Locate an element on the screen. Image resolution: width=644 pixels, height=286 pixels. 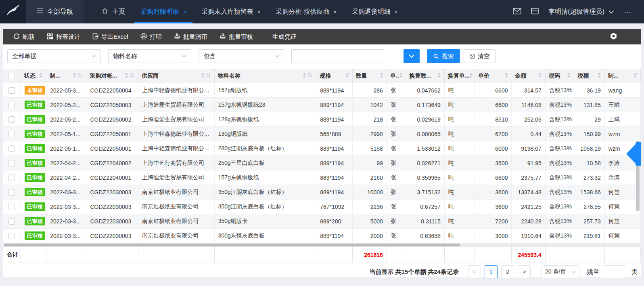
field-select: 物料名称 is located at coordinates (150, 56).